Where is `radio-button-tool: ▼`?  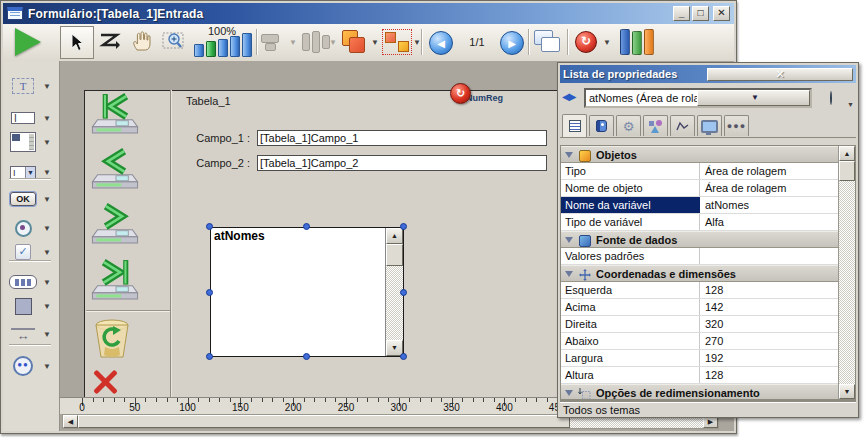
radio-button-tool: ▼ is located at coordinates (31, 228).